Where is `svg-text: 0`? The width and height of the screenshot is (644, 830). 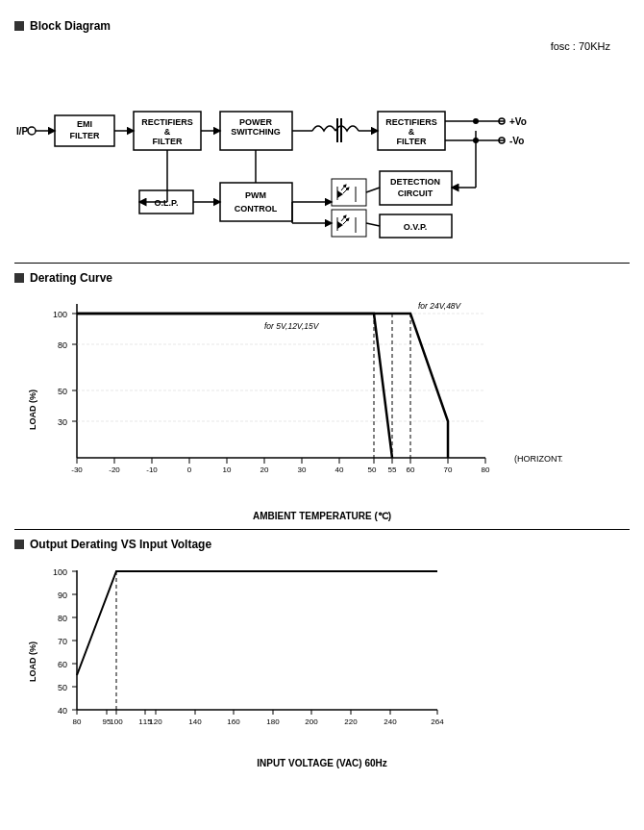
svg-text: 0 is located at coordinates (190, 469).